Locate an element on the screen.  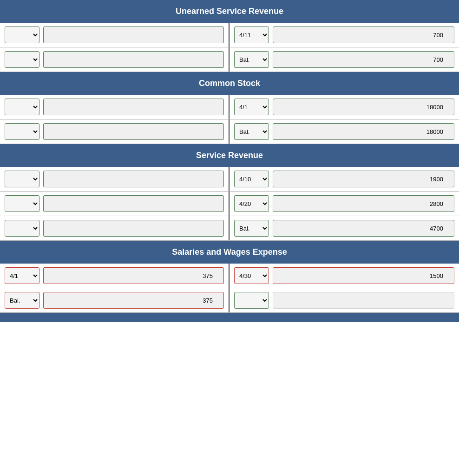
section-header-unearned-service-revenue: Unearned Service Revenue is located at coordinates (230, 11).